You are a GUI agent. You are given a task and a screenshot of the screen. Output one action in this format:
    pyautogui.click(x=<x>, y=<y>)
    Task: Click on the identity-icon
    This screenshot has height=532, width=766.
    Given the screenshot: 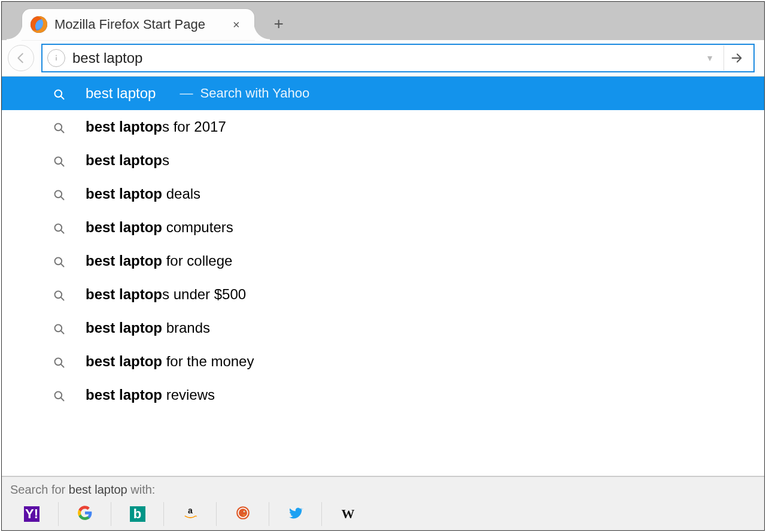 What is the action you would take?
    pyautogui.click(x=56, y=58)
    